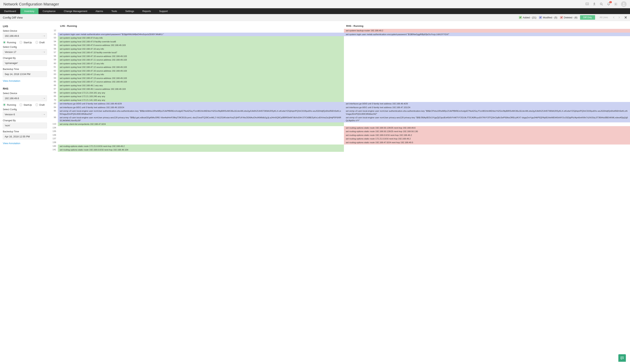 This screenshot has height=364, width=630. I want to click on line-number: 138, so click(54, 143).